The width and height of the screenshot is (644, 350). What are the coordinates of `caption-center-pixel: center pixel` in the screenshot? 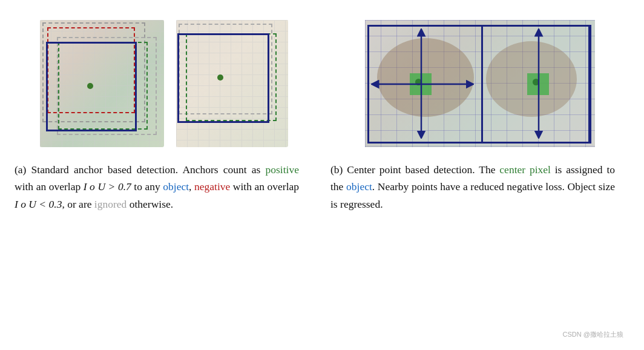 It's located at (525, 170).